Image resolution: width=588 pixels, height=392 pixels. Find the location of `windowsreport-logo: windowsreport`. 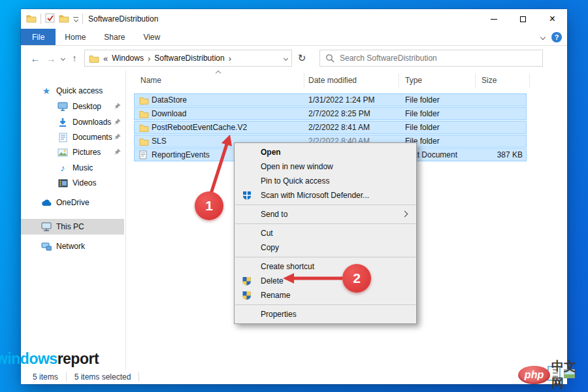

windowsreport-logo: windowsreport is located at coordinates (50, 359).